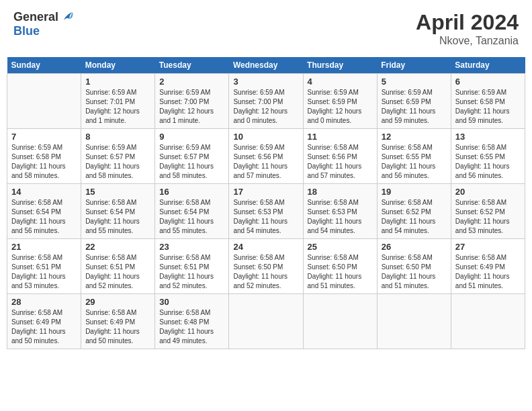 The height and width of the screenshot is (411, 532). Describe the element at coordinates (468, 23) in the screenshot. I see `month-title: April 2024` at that location.